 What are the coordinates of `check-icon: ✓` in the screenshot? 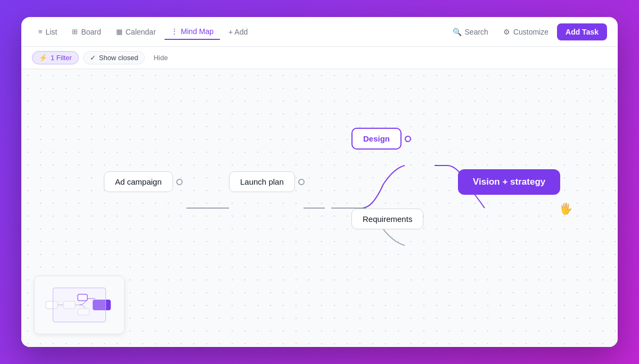 It's located at (93, 57).